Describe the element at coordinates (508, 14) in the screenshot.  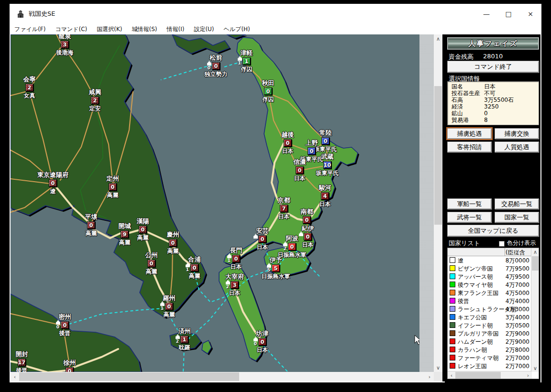
I see `maximize-button: □` at that location.